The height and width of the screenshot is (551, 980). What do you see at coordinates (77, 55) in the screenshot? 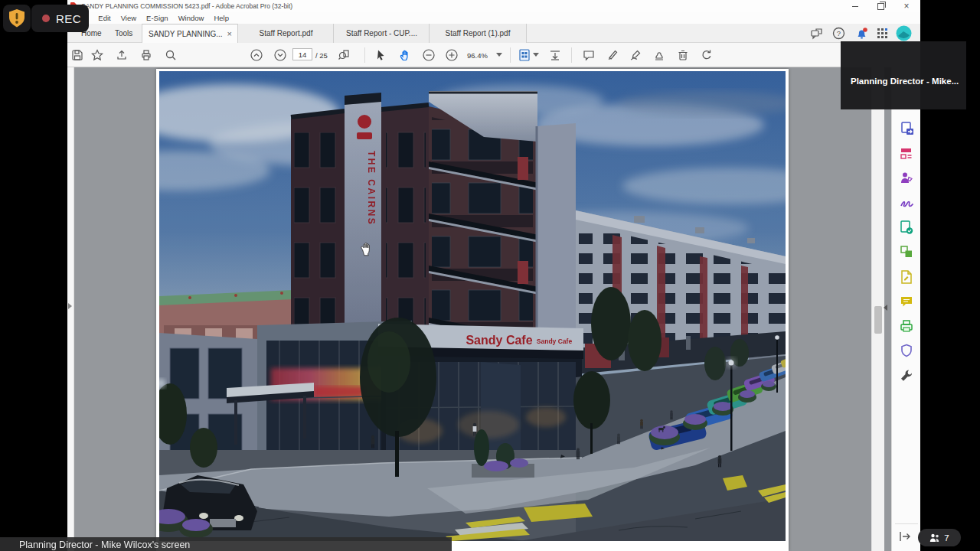
I see `save-icon` at bounding box center [77, 55].